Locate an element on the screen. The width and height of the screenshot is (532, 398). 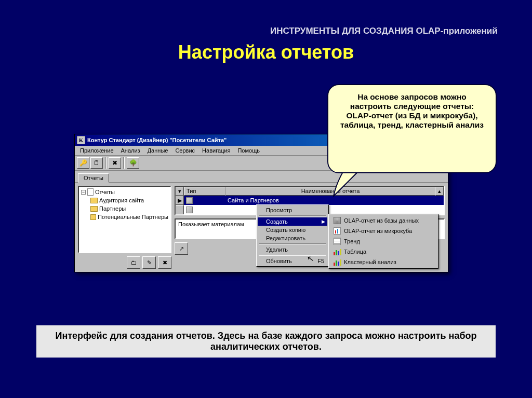
grid-scroll-up: ▴ is located at coordinates (440, 191).